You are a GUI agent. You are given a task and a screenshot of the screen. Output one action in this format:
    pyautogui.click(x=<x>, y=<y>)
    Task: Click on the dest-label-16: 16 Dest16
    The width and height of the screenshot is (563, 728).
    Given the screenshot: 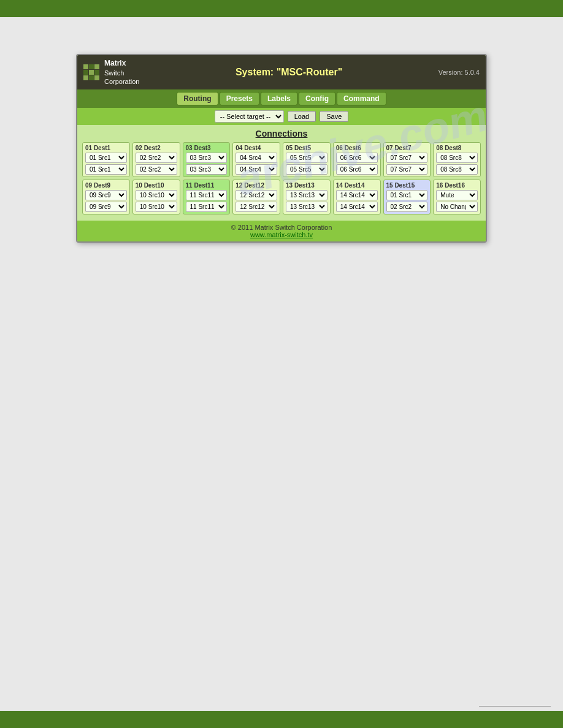 What is the action you would take?
    pyautogui.click(x=457, y=185)
    